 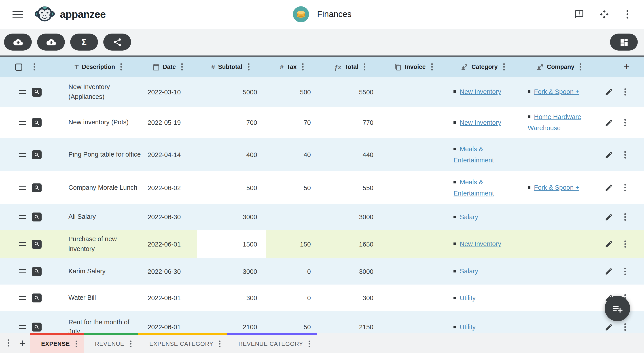 What do you see at coordinates (484, 322) in the screenshot?
I see `category-cell: Utility` at bounding box center [484, 322].